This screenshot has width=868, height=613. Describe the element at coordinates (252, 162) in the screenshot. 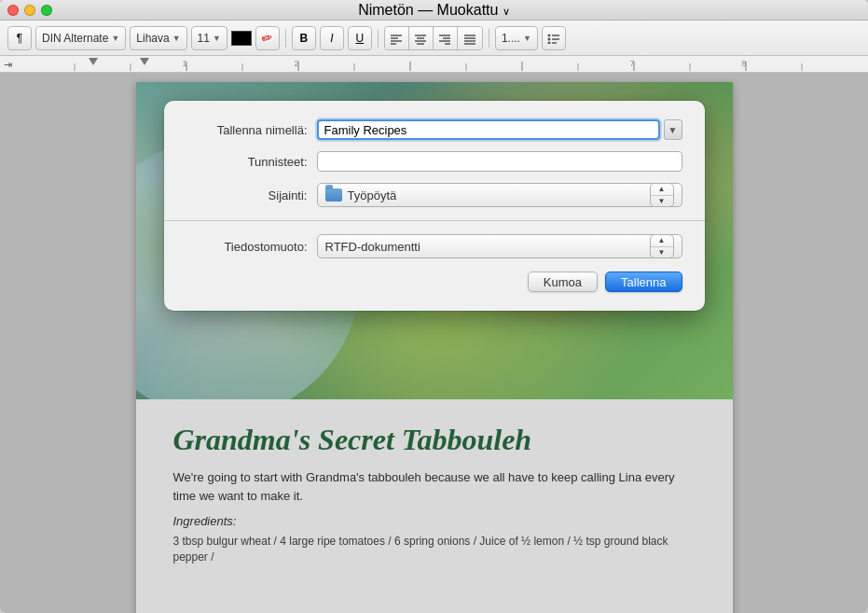

I see `tags-label: Tunnisteet:` at that location.